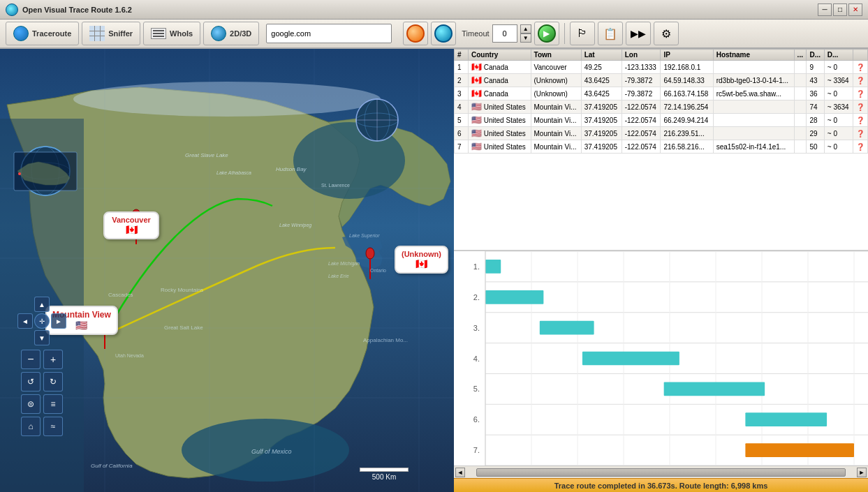  Describe the element at coordinates (329, 33) in the screenshot. I see `url-input` at that location.